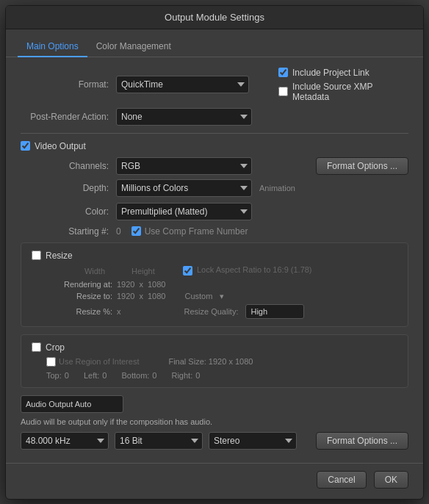  I want to click on resize-quality-row: Resize %: x Resize Quality: High, so click(222, 312).